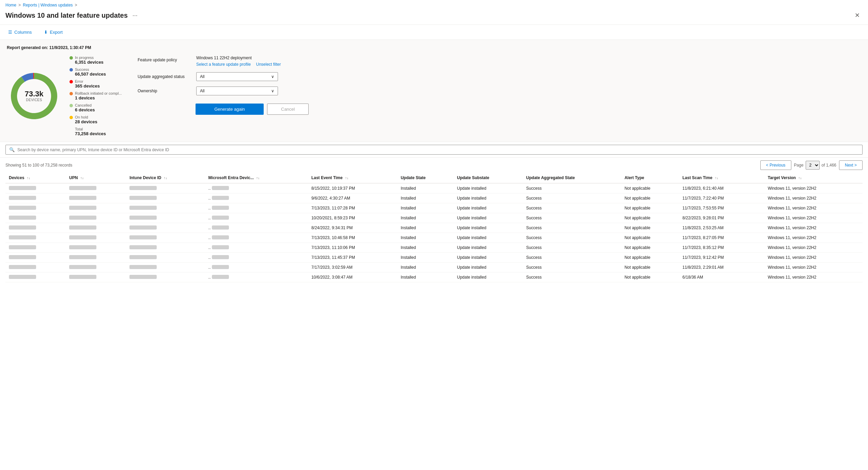 The width and height of the screenshot is (868, 470). Describe the element at coordinates (722, 228) in the screenshot. I see `cell-last-scan: 11/8/2023, 2:53:25 AM` at that location.